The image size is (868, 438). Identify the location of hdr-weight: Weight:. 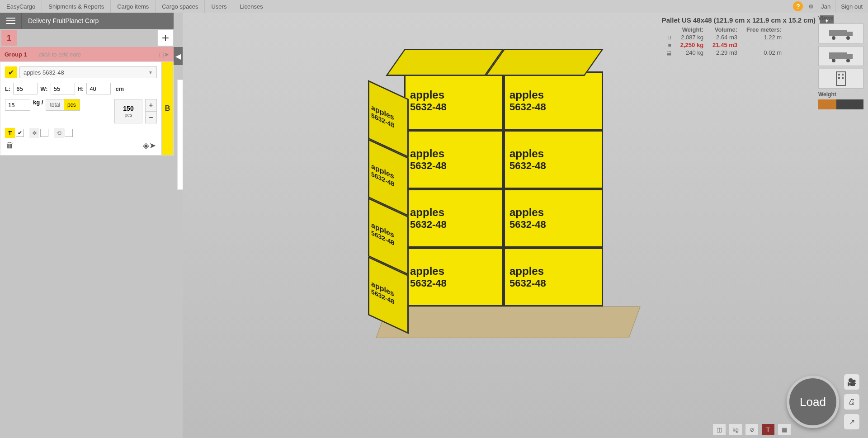
(692, 30).